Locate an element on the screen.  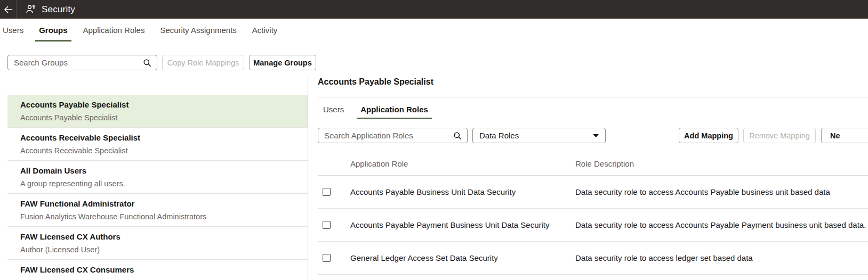
group-list-item: All Domain Users A group representing al… is located at coordinates (158, 177).